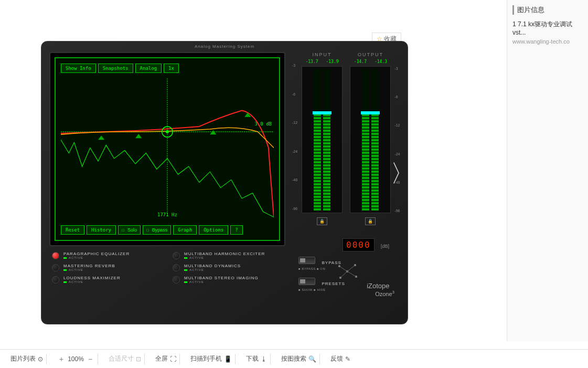 The image size is (588, 368). What do you see at coordinates (129, 230) in the screenshot?
I see `solo-checkbox: ☐ Solo` at bounding box center [129, 230].